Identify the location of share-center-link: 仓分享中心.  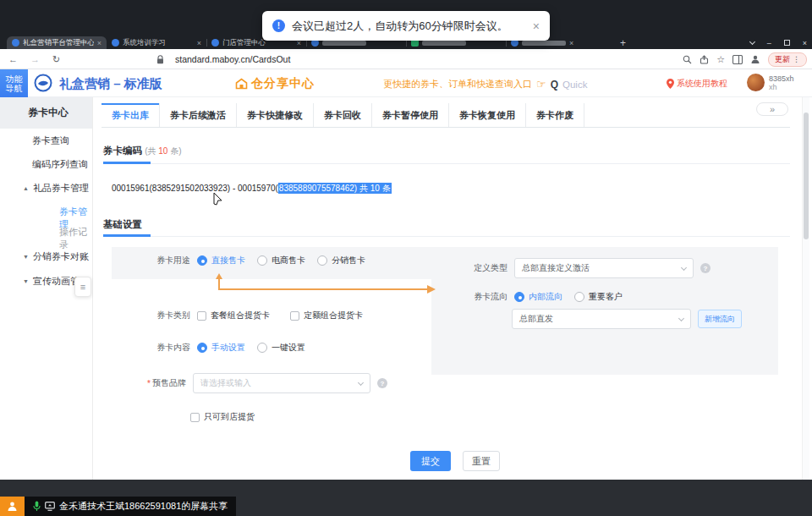
(275, 84).